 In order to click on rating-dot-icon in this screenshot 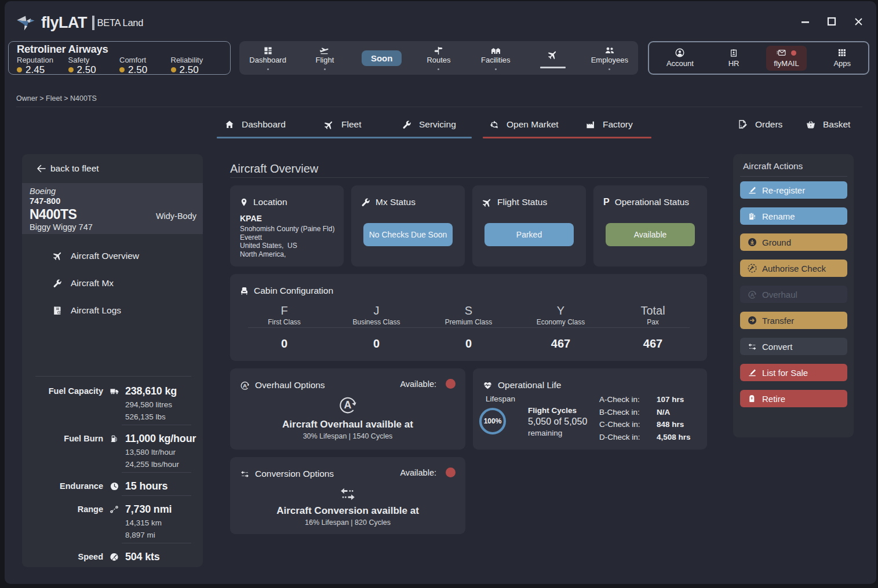, I will do `click(122, 70)`.